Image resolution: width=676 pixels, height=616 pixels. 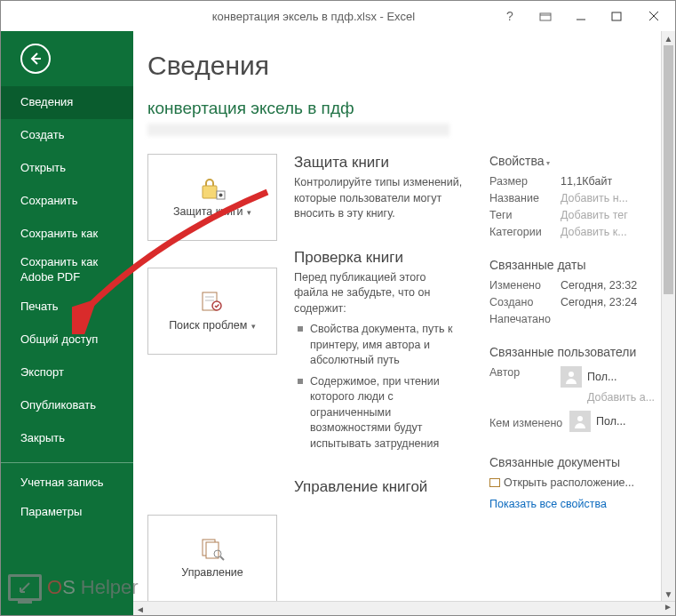 What do you see at coordinates (668, 316) in the screenshot?
I see `vertical-scrollbar: ▲ ▼` at bounding box center [668, 316].